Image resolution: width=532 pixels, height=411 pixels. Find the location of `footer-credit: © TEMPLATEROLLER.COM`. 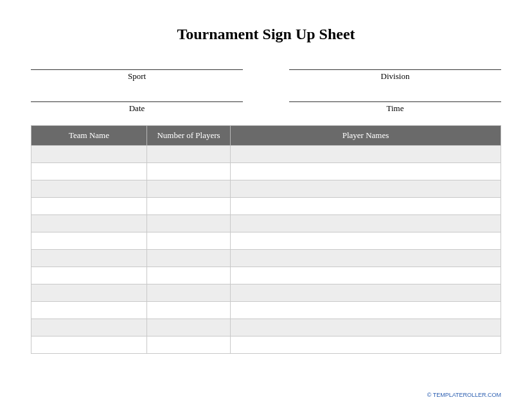

footer-credit: © TEMPLATEROLLER.COM is located at coordinates (464, 395).